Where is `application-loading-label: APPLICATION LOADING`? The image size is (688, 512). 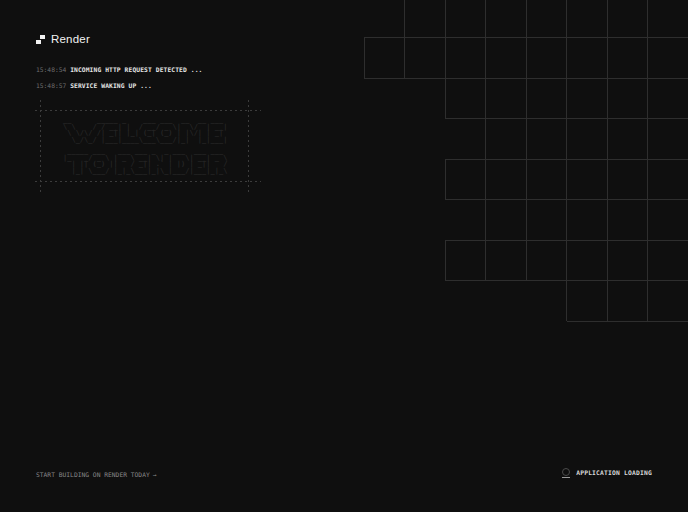
application-loading-label: APPLICATION LOADING is located at coordinates (614, 473).